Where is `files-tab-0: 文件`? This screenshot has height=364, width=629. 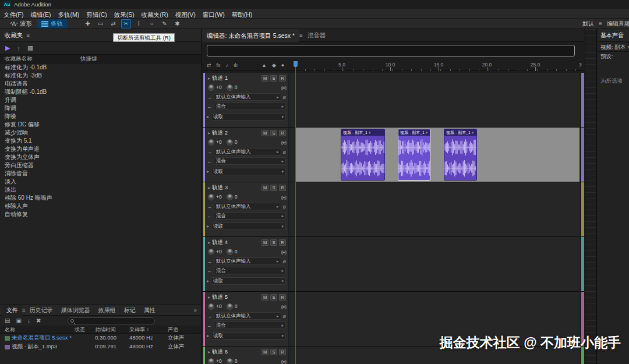
files-tab-0: 文件 is located at coordinates (12, 310).